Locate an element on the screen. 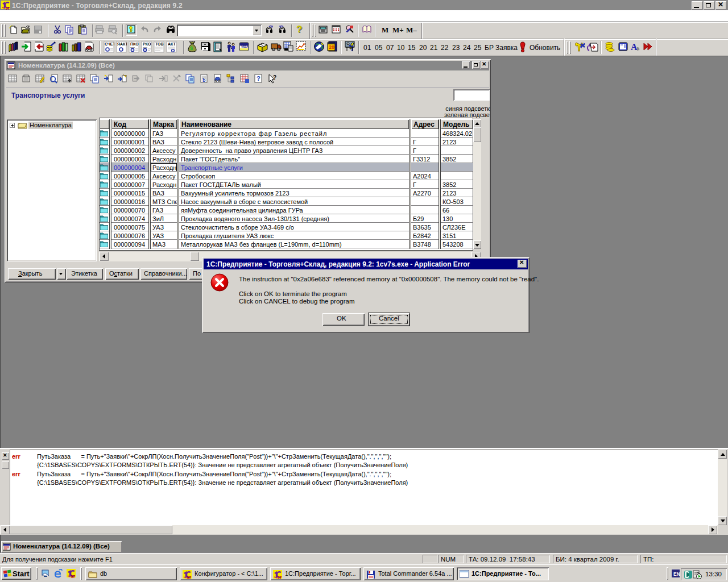 This screenshot has height=582, width=728. svg-text: A is located at coordinates (634, 47).